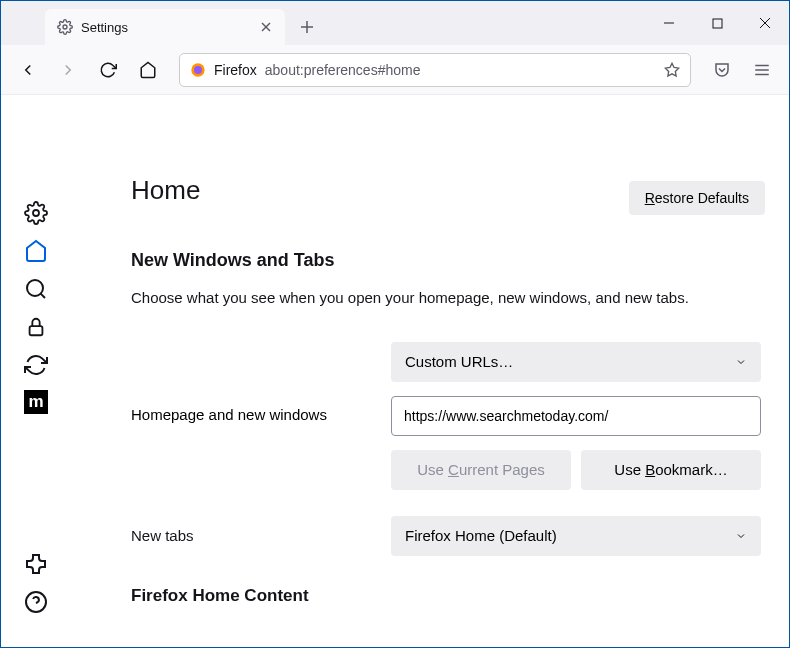  What do you see at coordinates (236, 70) in the screenshot?
I see `url-source-label: Firefox` at bounding box center [236, 70].